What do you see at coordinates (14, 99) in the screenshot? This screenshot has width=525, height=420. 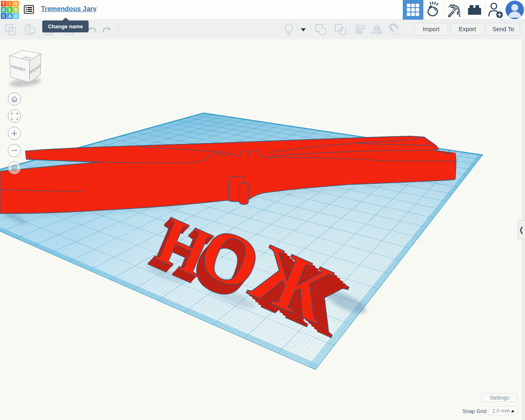 I see `home-icon` at bounding box center [14, 99].